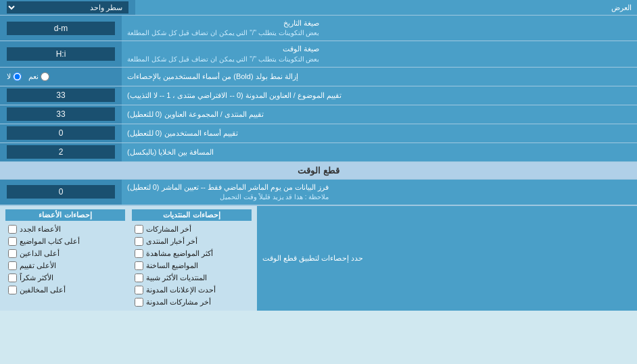 Image resolution: width=637 pixels, height=364 pixels. What do you see at coordinates (61, 77) in the screenshot?
I see `bold-remove-radio-container: نعم لا` at bounding box center [61, 77].